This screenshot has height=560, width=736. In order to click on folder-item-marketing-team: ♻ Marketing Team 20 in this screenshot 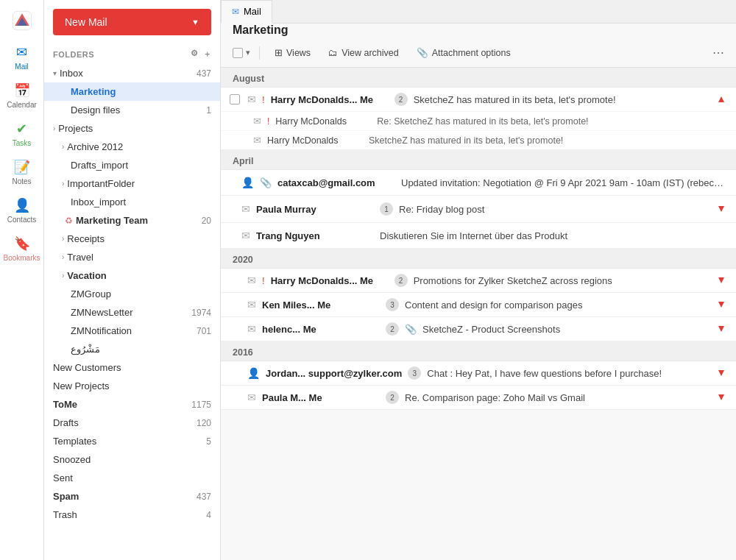, I will do `click(132, 221)`.